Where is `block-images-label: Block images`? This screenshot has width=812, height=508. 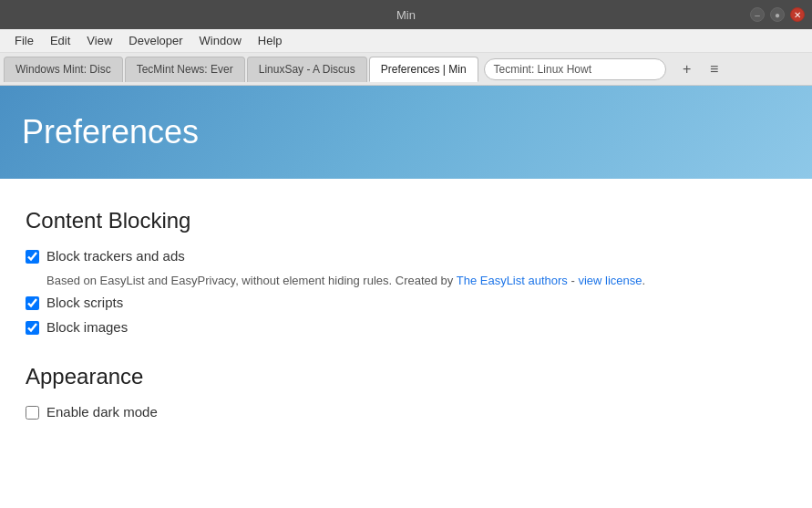
block-images-label: Block images is located at coordinates (87, 327).